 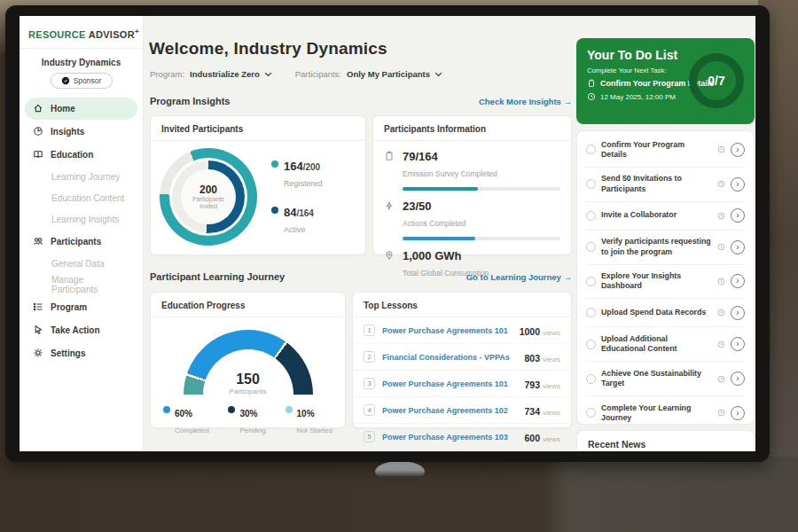 I want to click on recent-news-title: Recent News, so click(x=665, y=445).